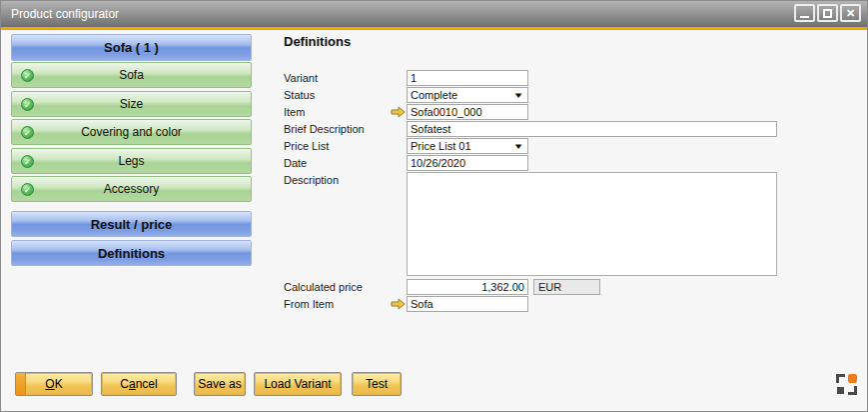 The height and width of the screenshot is (412, 868). I want to click on test-button: Test, so click(377, 384).